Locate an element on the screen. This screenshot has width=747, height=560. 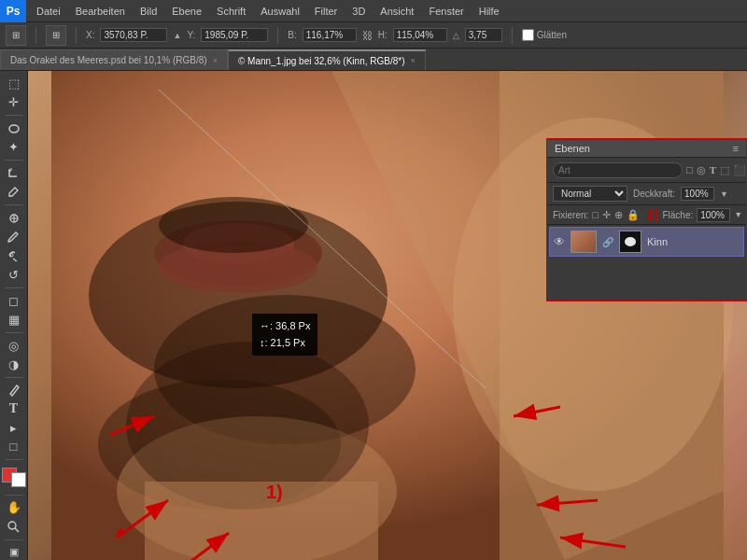
menu-items-container: Datei Bearbeiten Bild Ebene Schrift Ausw… is located at coordinates (266, 11).